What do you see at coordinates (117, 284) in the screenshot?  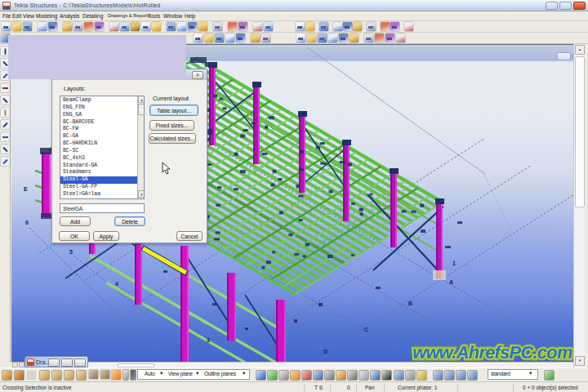 I see `svg-text: 4` at bounding box center [117, 284].